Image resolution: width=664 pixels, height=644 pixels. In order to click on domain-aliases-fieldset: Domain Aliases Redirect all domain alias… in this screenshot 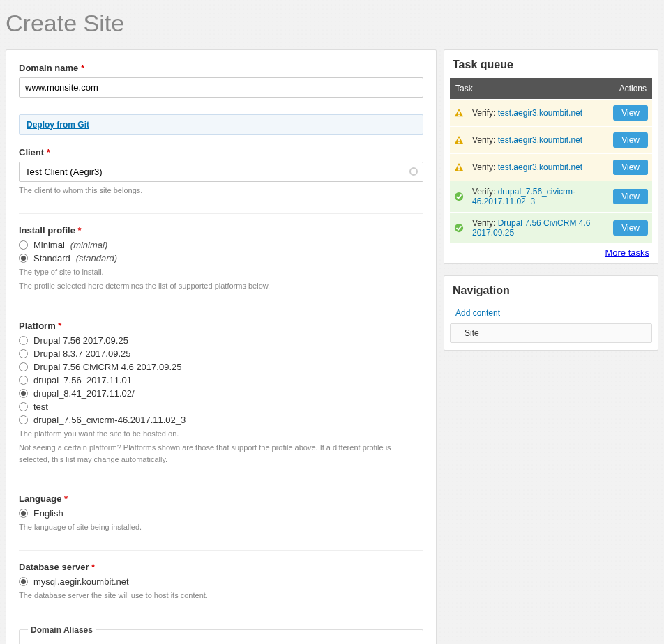, I will do `click(221, 637)`.